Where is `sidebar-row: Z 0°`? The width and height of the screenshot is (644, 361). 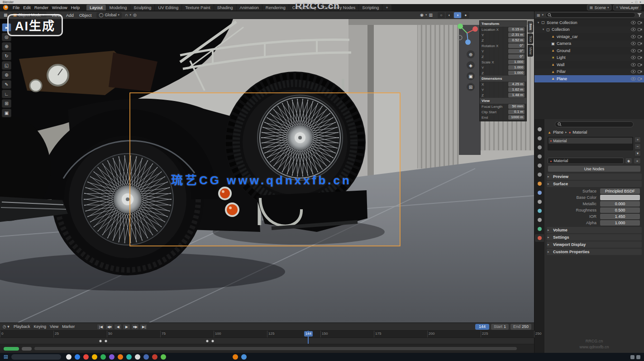 sidebar-row: Z 0° is located at coordinates (503, 57).